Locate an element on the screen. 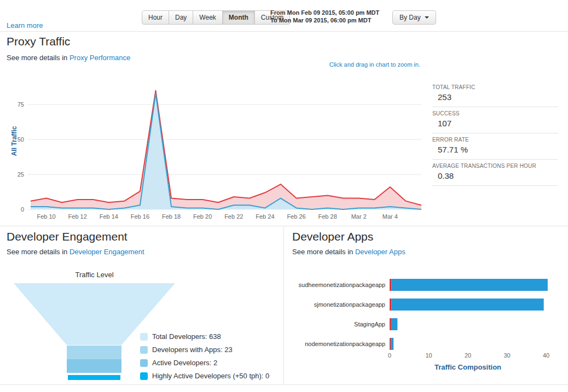 The image size is (568, 392). granularity-dropdown: By Day is located at coordinates (414, 17).